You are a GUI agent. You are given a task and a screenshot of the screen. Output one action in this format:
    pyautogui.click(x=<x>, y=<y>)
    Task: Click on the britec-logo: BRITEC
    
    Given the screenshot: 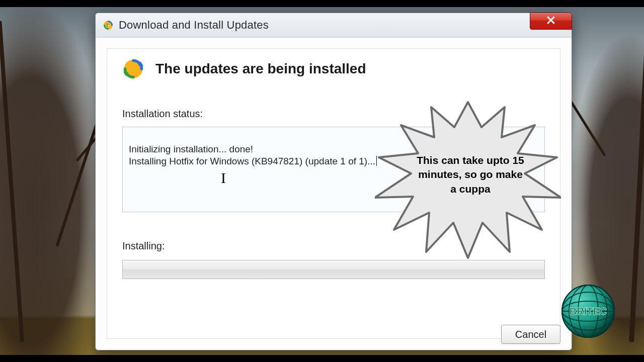 What is the action you would take?
    pyautogui.click(x=588, y=311)
    